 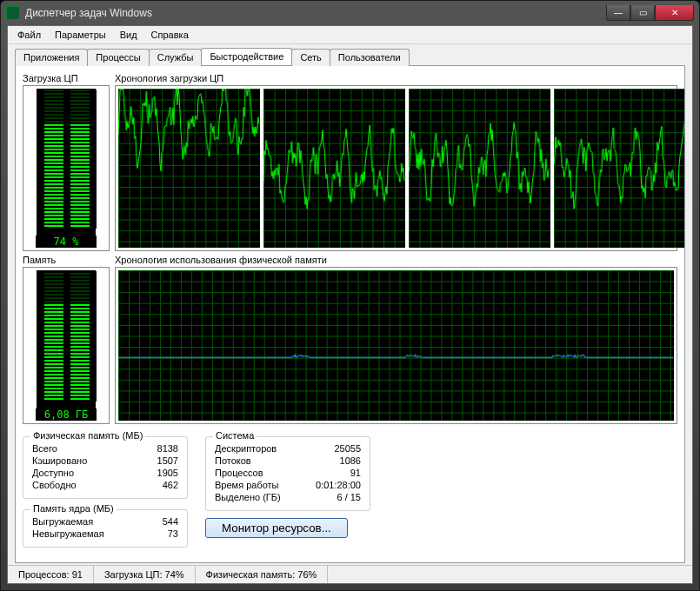 I want to click on minimize-button: —, so click(x=618, y=13).